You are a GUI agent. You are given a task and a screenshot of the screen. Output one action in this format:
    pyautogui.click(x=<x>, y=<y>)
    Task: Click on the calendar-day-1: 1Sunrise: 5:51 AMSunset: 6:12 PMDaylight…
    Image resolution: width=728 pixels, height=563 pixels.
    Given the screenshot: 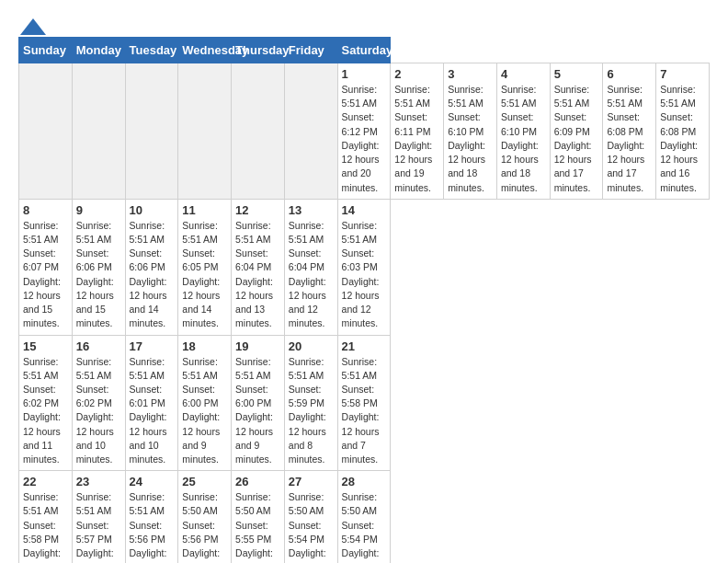 What is the action you would take?
    pyautogui.click(x=364, y=132)
    